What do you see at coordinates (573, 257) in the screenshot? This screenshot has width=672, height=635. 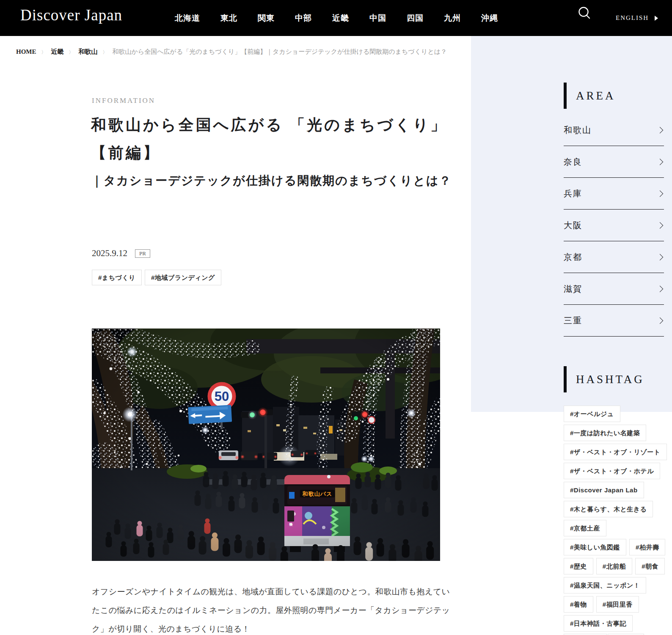 I see `area-item-label: 京都` at bounding box center [573, 257].